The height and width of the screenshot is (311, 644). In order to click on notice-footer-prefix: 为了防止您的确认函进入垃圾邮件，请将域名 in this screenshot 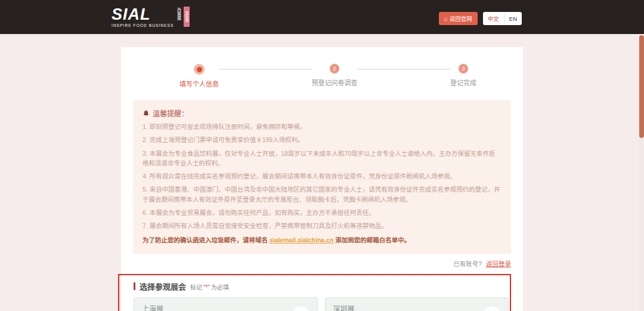, I will do `click(206, 240)`.